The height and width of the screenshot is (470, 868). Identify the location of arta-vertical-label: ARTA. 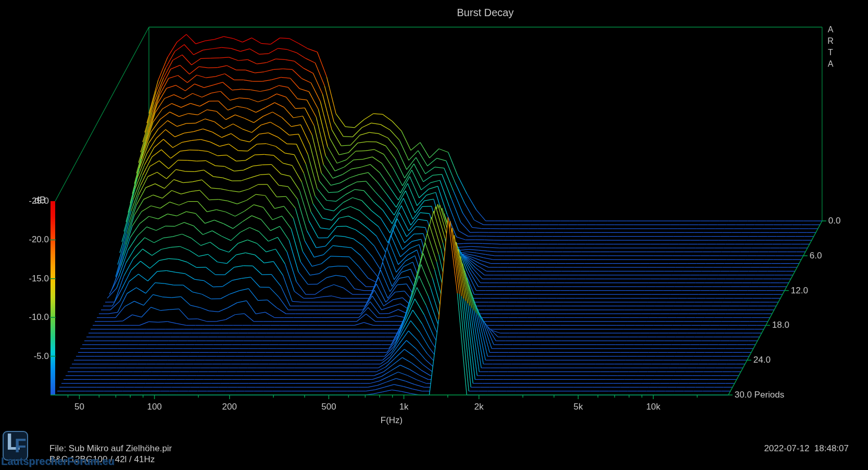
(831, 47).